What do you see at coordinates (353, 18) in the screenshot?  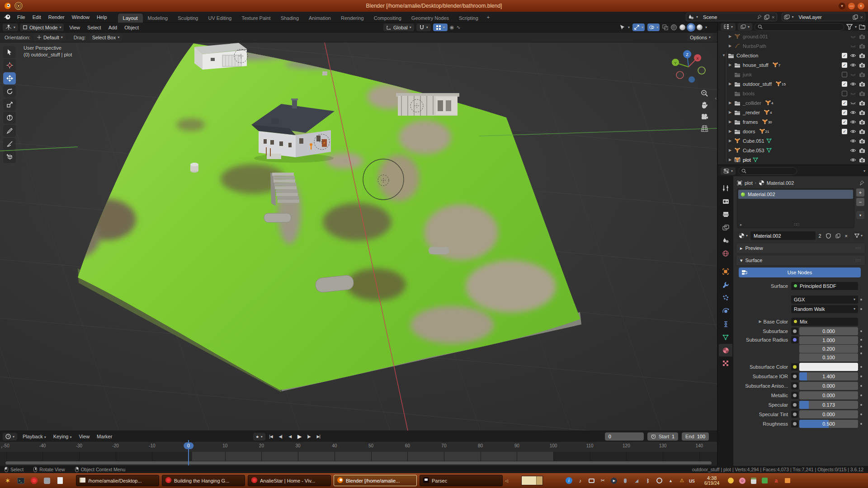 I see `tab-rendering: Rendering` at bounding box center [353, 18].